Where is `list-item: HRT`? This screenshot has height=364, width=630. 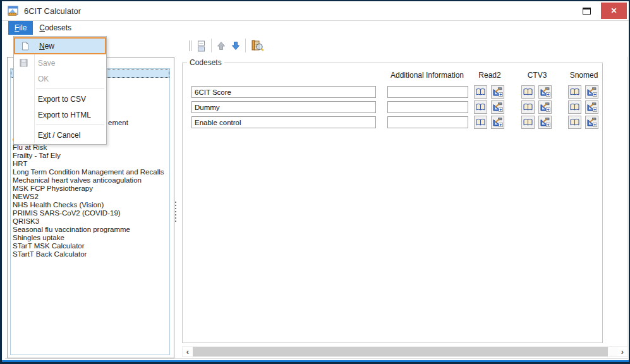
list-item: HRT is located at coordinates (90, 164).